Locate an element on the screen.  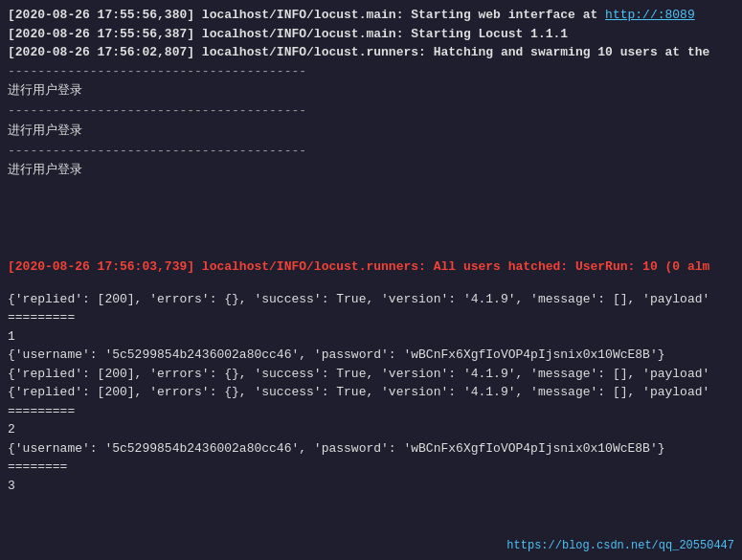
log-line-3: [2020-08-26 17:56:02,807] localhost/INFO… is located at coordinates (371, 53).